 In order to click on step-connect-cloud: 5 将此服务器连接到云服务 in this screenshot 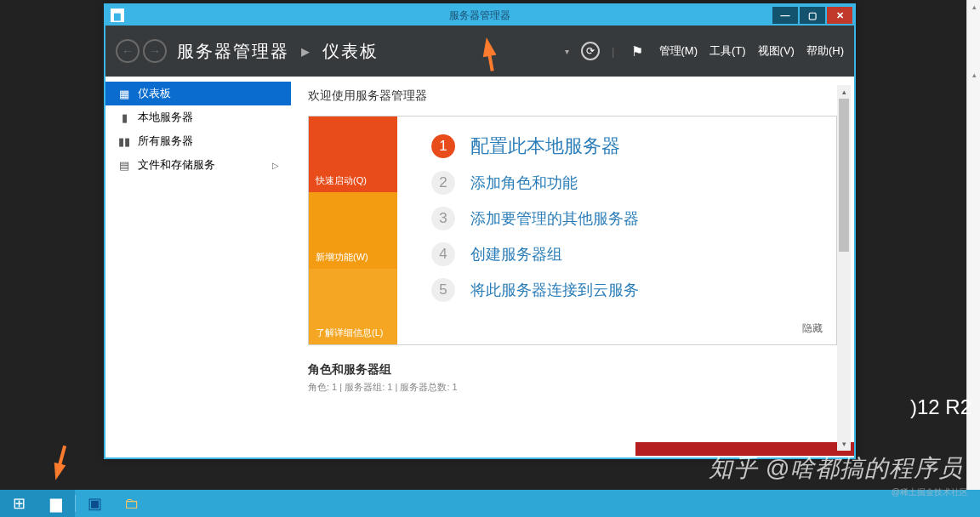, I will do `click(625, 290)`.